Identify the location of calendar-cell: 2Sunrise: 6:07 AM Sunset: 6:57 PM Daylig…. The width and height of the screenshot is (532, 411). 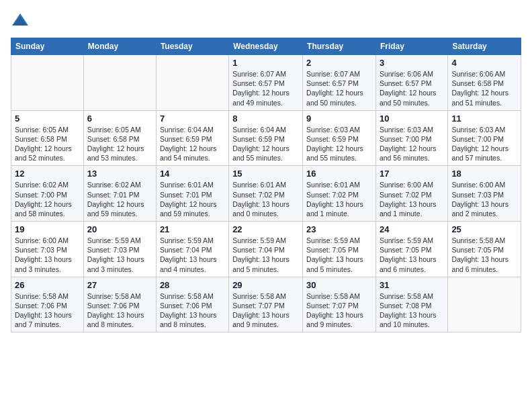
(340, 83).